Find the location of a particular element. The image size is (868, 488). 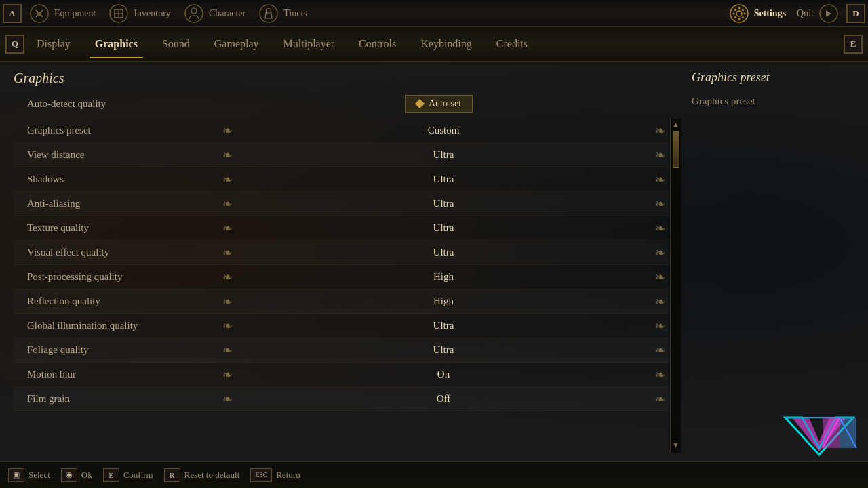

tab-multiplayer: Multiplayer is located at coordinates (309, 44).